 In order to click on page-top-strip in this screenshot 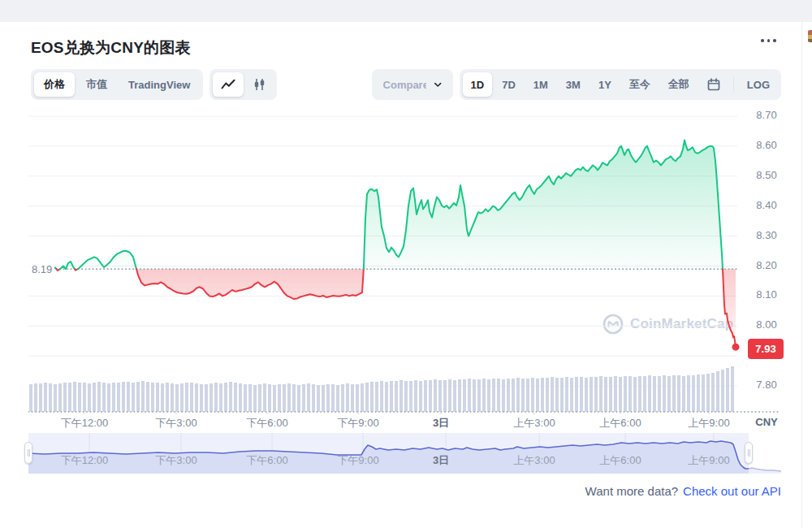, I will do `click(406, 11)`.